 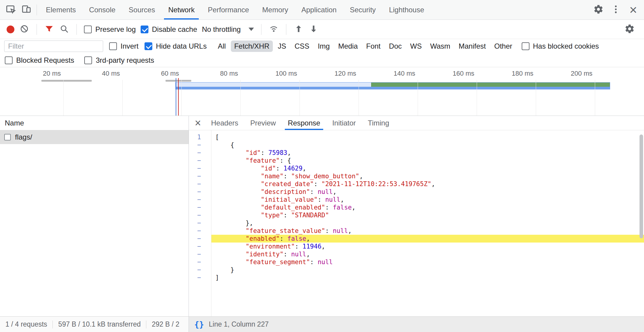 What do you see at coordinates (40, 60) in the screenshot?
I see `blocked-requests-toggle: Blocked Requests` at bounding box center [40, 60].